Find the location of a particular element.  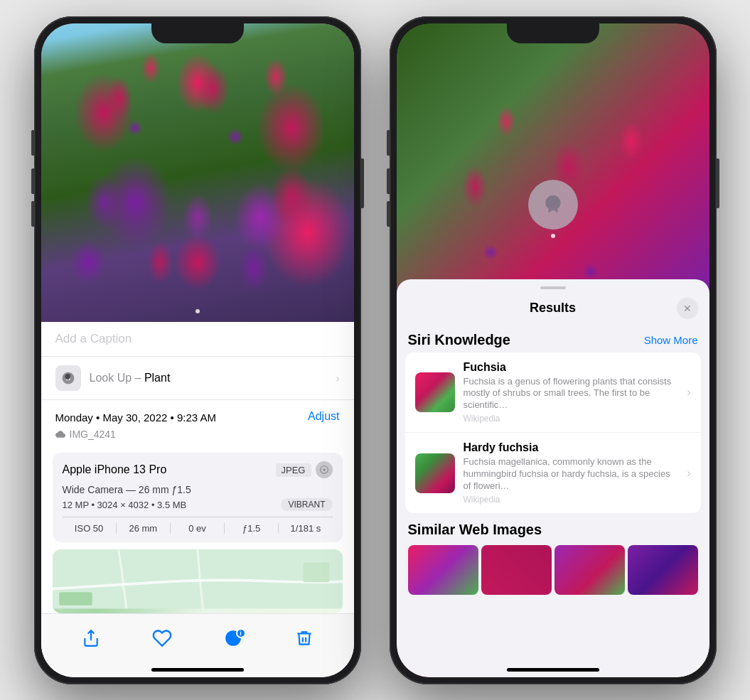

date-text: Monday • May 30, 2022 • 9:23 AM is located at coordinates (136, 418).